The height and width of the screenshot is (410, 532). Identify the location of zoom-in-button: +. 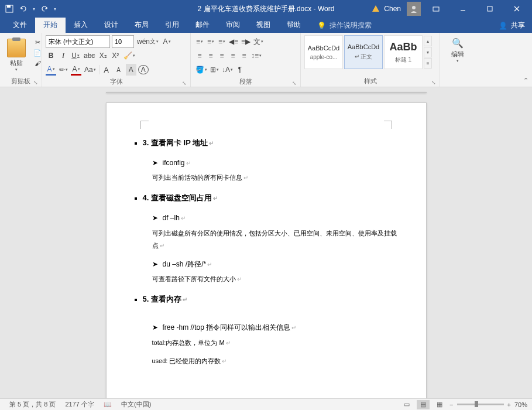
(509, 405).